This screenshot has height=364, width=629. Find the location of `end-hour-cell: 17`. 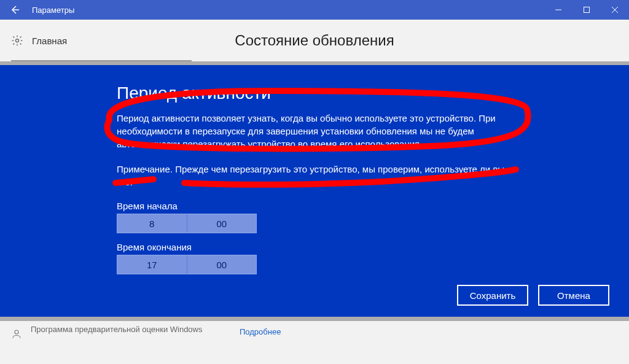

end-hour-cell: 17 is located at coordinates (152, 265).